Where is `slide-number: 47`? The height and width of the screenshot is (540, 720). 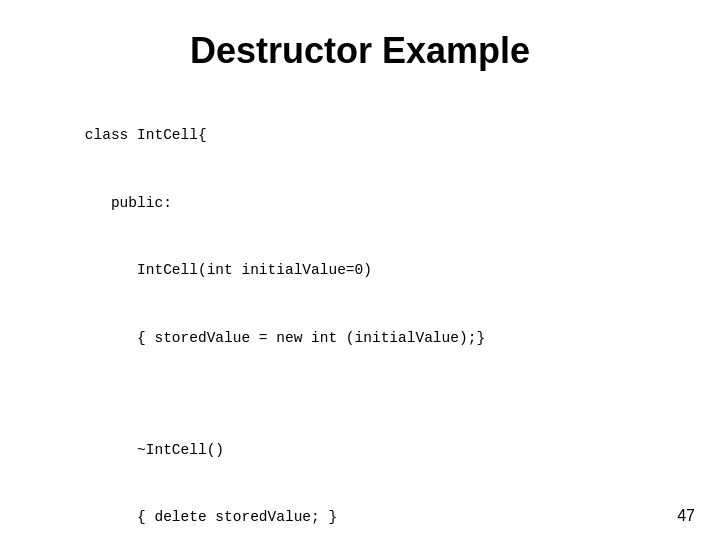
slide-number: 47 is located at coordinates (686, 516).